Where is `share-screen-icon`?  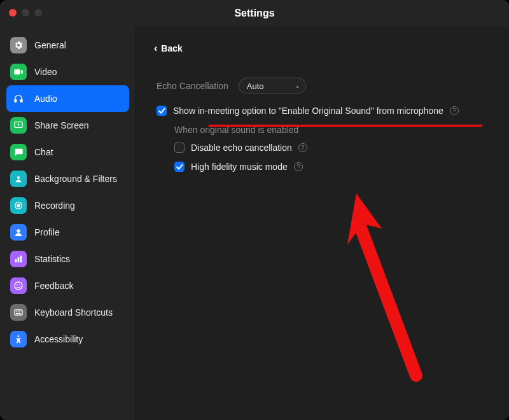
share-screen-icon is located at coordinates (18, 125).